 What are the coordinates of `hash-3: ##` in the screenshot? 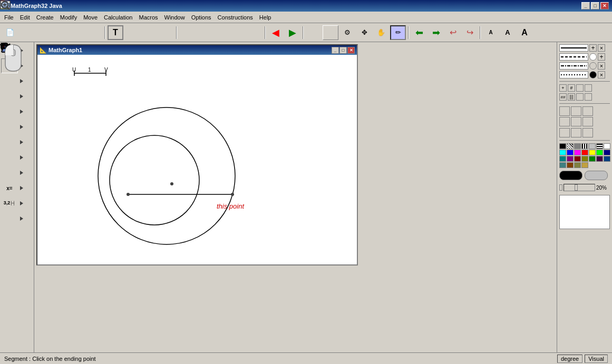 It's located at (563, 97).